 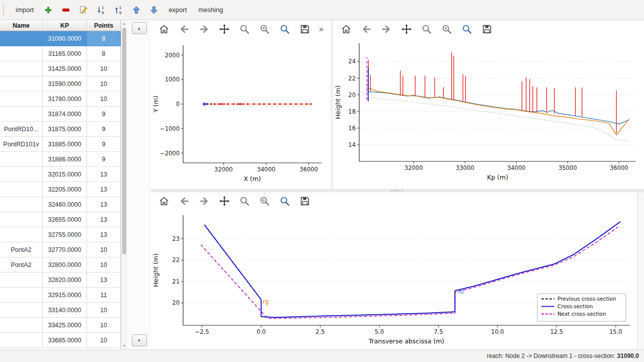 What do you see at coordinates (60, 265) in the screenshot?
I see `table-row: PontA232800.000010` at bounding box center [60, 265].